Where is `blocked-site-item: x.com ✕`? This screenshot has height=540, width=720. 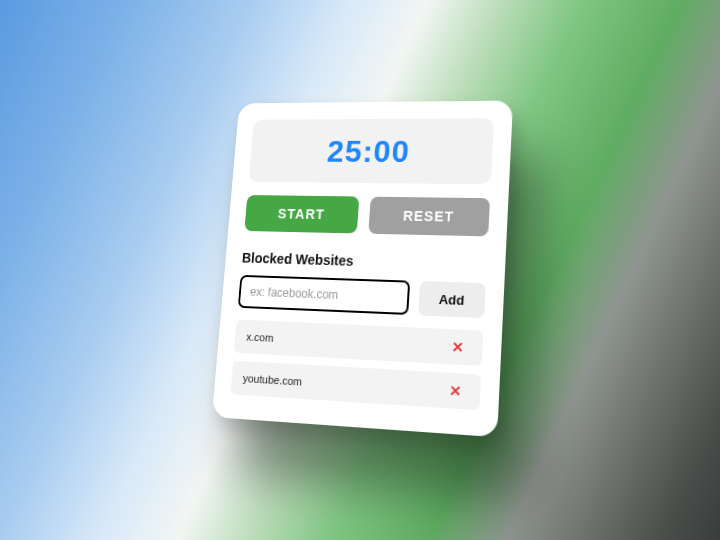
blocked-site-item: x.com ✕ is located at coordinates (358, 342).